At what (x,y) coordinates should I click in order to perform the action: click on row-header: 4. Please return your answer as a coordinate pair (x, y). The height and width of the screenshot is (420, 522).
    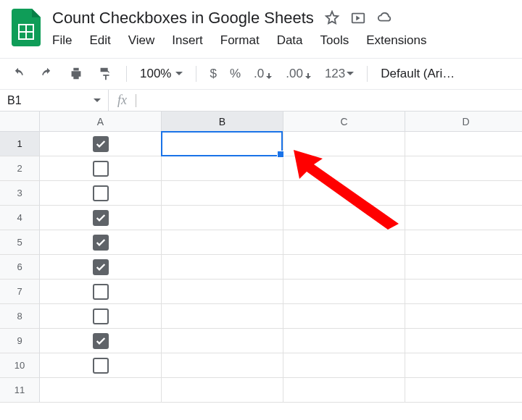
    Looking at the image, I should click on (20, 218).